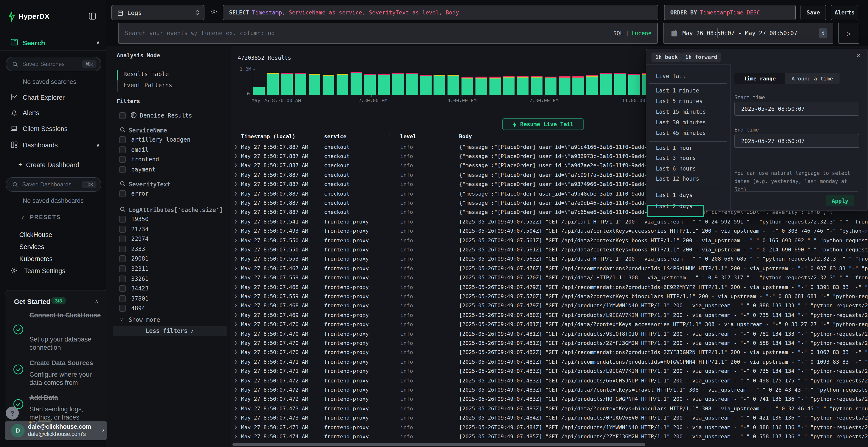 This screenshot has height=447, width=868. Describe the element at coordinates (549, 287) in the screenshot. I see `table-row: ❯May 27 8:50:07.468 AMfrontend-proxyinfo…` at that location.